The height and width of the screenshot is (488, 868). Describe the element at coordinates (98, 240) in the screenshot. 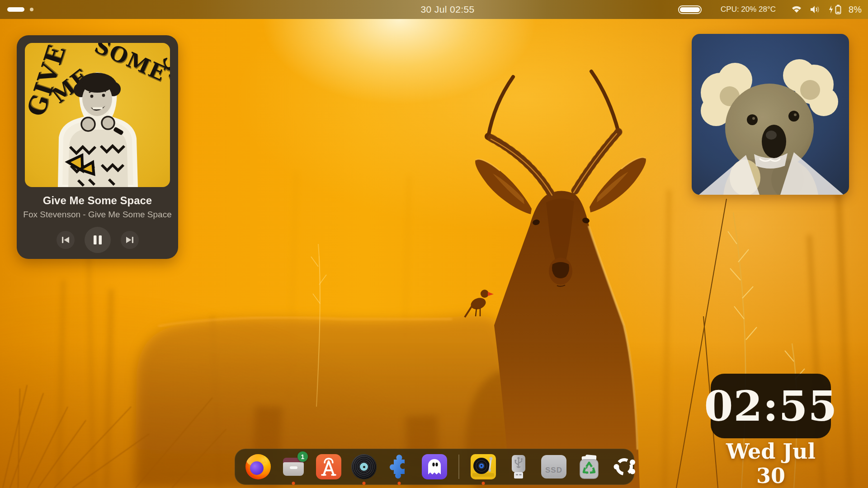

I see `pause-icon` at that location.